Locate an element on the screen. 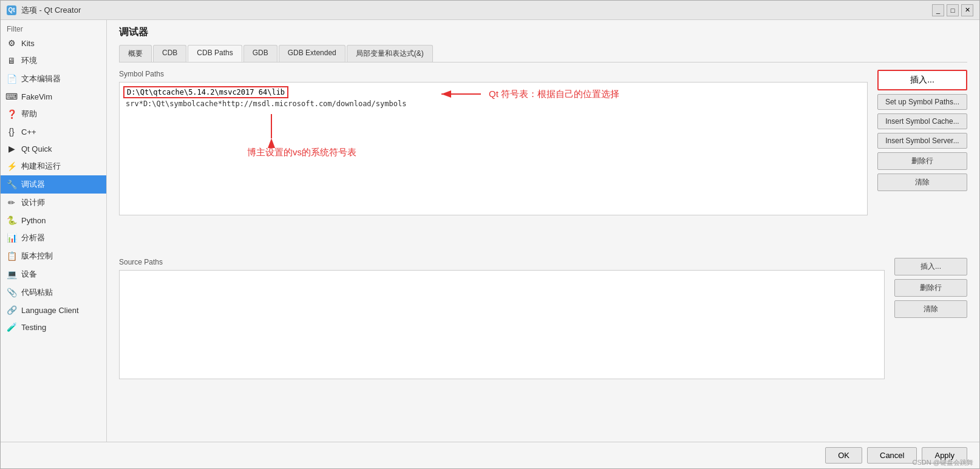  tab-overview: 概要 is located at coordinates (135, 53).